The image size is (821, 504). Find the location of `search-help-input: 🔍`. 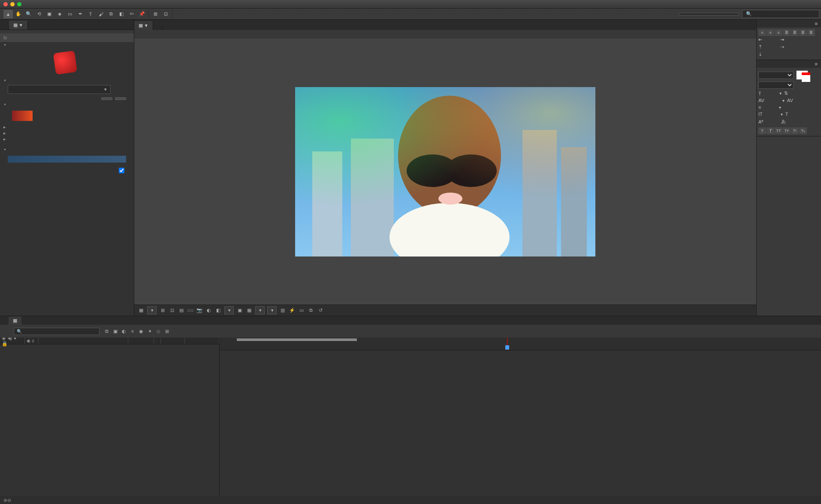

search-help-input: 🔍 is located at coordinates (781, 14).